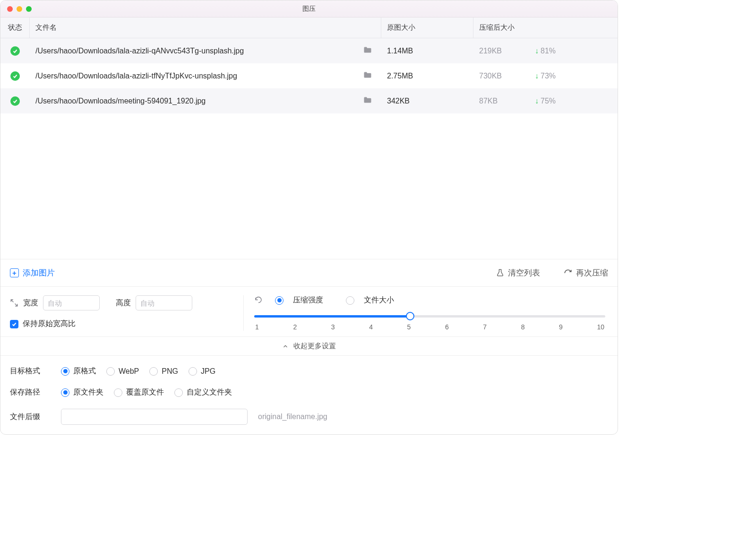 The height and width of the screenshot is (533, 756). Describe the element at coordinates (309, 28) in the screenshot. I see `table-header: 状态 文件名 原图大小 压缩后大小` at that location.